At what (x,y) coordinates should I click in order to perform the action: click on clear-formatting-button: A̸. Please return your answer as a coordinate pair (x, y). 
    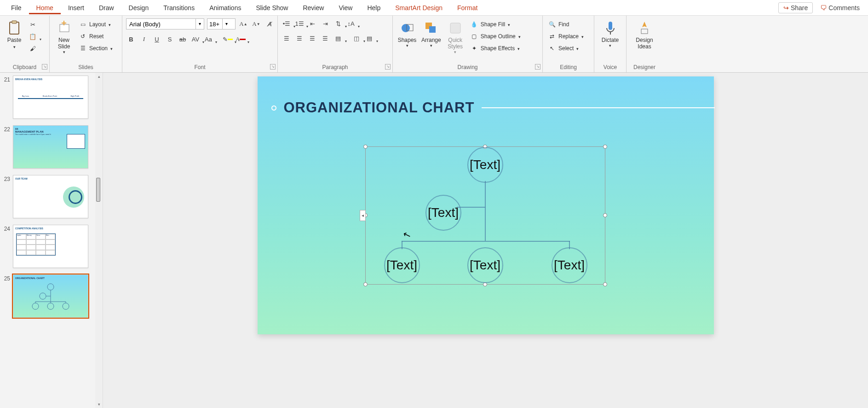
    Looking at the image, I should click on (269, 24).